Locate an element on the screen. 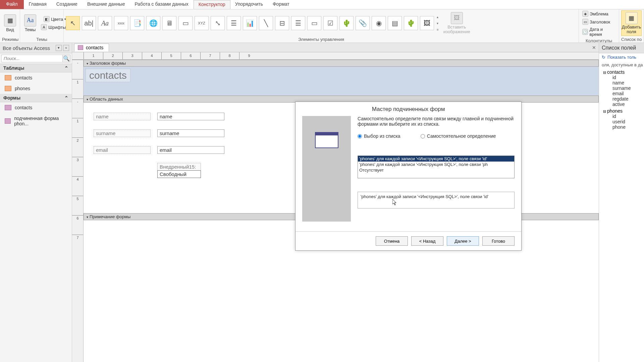 The image size is (644, 362). wizard-result-text: 'phones' для каждой записи '<Инструкция … is located at coordinates (436, 200).